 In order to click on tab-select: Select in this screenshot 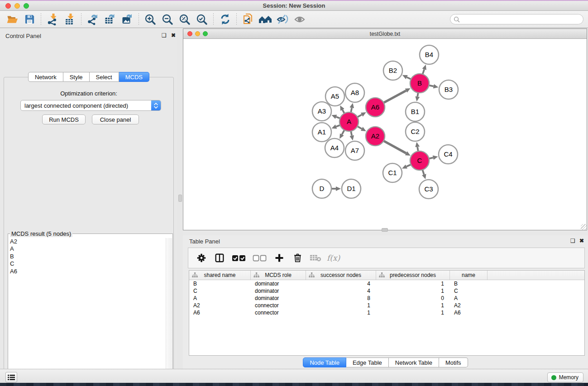, I will do `click(104, 77)`.